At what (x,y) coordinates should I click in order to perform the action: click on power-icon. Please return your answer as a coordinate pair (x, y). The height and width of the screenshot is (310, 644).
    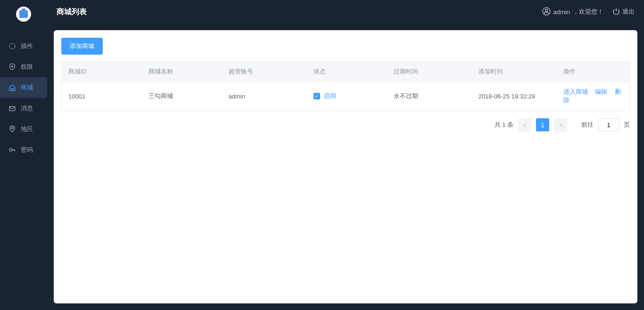
    Looking at the image, I should click on (616, 12).